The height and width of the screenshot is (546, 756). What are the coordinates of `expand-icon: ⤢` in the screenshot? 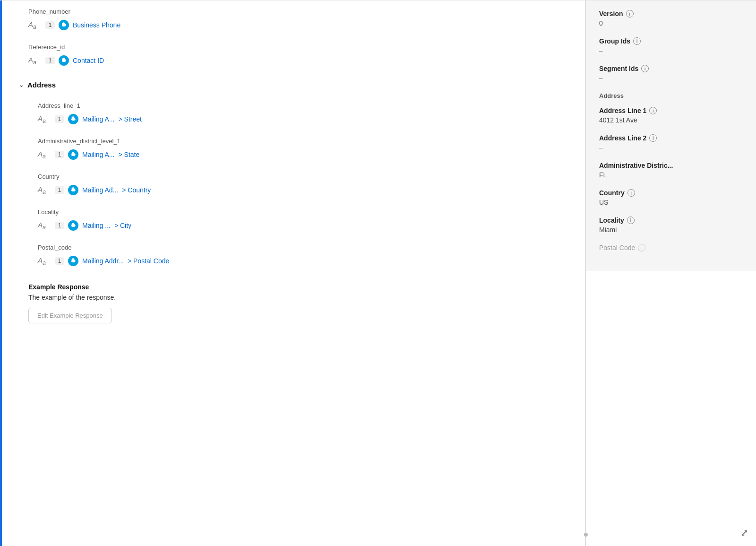 It's located at (745, 533).